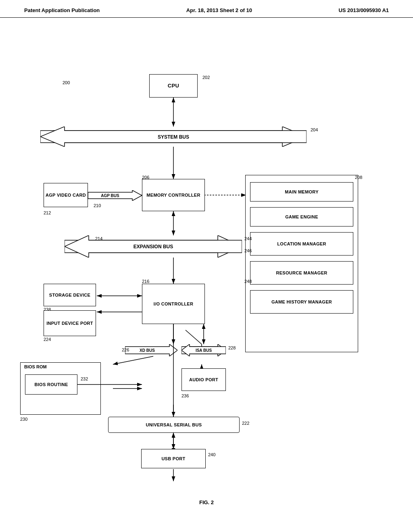 The height and width of the screenshot is (532, 413). I want to click on header: Patent Application Publication Apr. 18, …, so click(206, 9).